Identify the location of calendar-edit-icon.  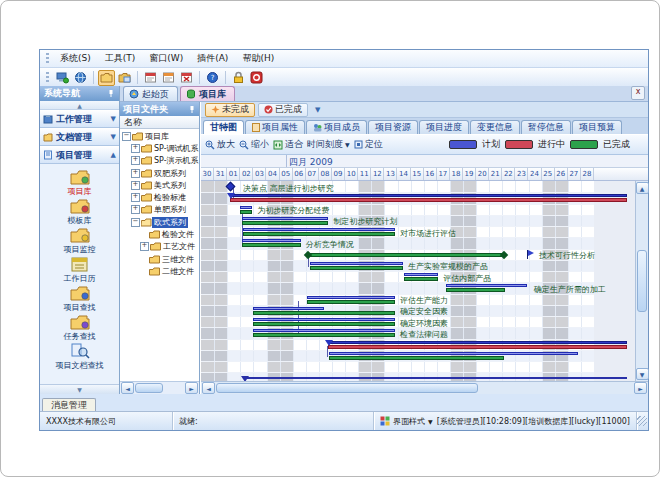
(168, 78).